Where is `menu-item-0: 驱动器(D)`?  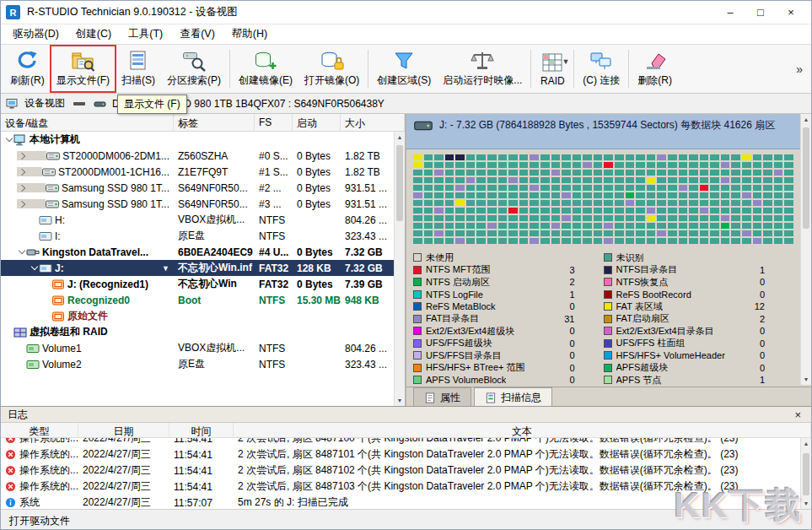
menu-item-0: 驱动器(D) is located at coordinates (35, 34).